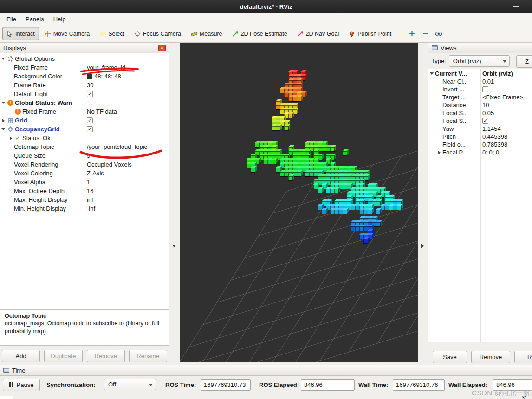 The width and height of the screenshot is (532, 399). I want to click on wall-time-field: 1697769310.76, so click(419, 385).